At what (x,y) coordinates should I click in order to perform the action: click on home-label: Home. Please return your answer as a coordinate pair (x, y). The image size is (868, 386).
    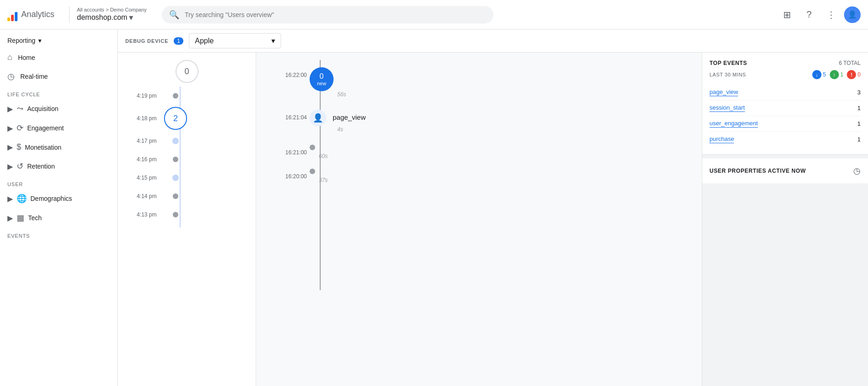
    Looking at the image, I should click on (27, 58).